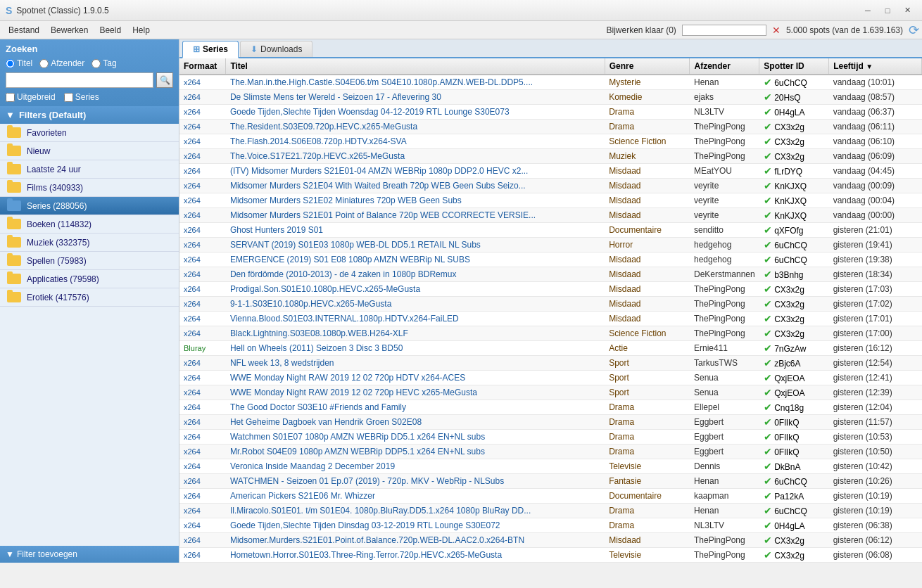  Describe the element at coordinates (415, 333) in the screenshot. I see `cell-title: Black.Lightning.S03E08.1080p.WEB.H264-XL…` at that location.